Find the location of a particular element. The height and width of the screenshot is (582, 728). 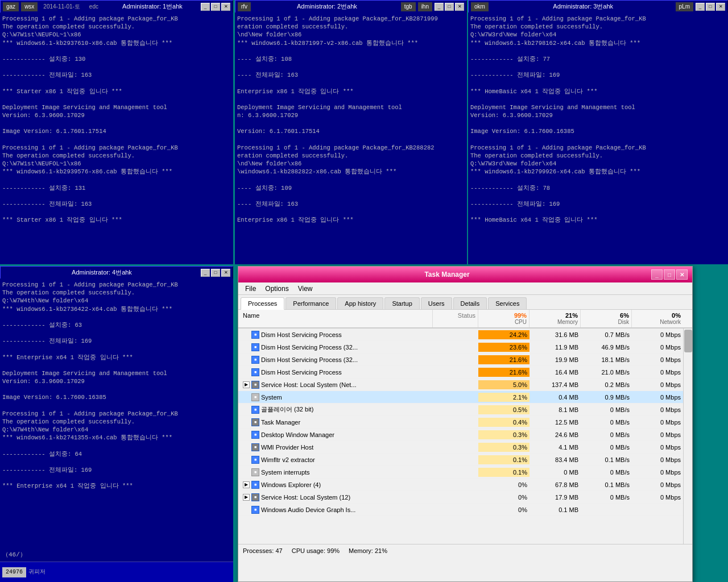

tab-processes: Processes is located at coordinates (263, 304).